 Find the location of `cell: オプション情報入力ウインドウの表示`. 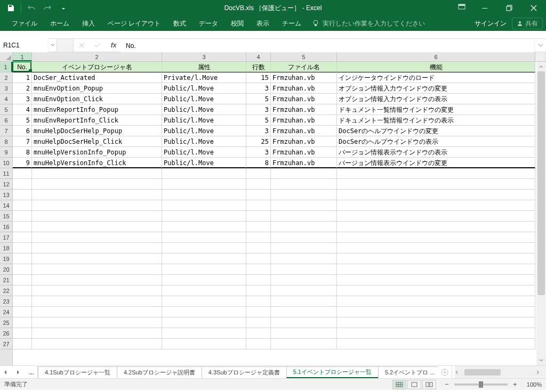

cell: オプション情報入力ウインドウの表示 is located at coordinates (436, 99).